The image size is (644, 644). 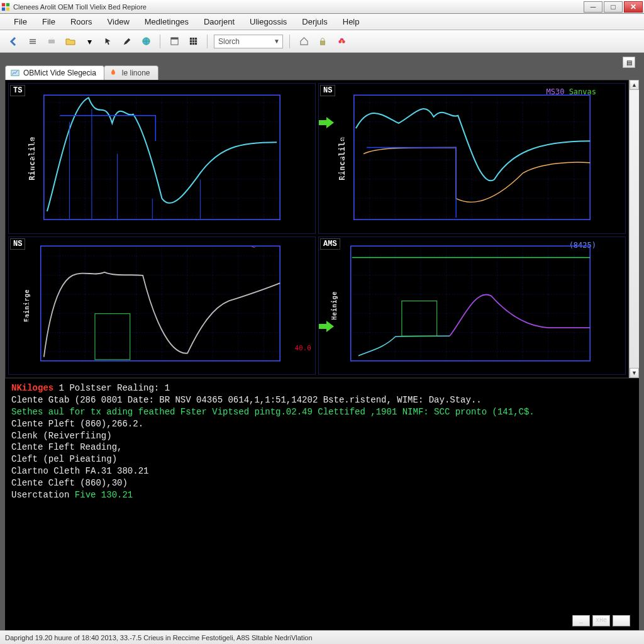 I want to click on mini-button-1: ⎯, so click(x=581, y=621).